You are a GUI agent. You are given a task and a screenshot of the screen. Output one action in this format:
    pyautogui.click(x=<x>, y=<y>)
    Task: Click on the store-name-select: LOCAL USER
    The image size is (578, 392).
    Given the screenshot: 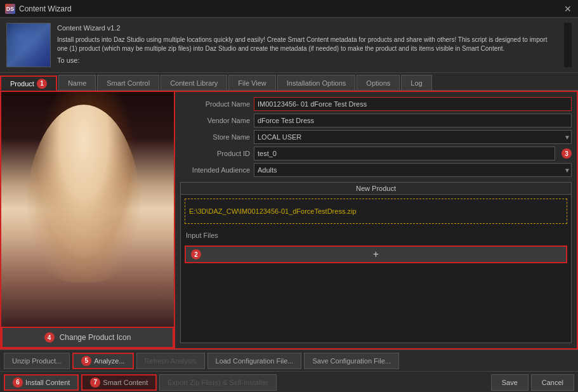 What is the action you would take?
    pyautogui.click(x=412, y=137)
    